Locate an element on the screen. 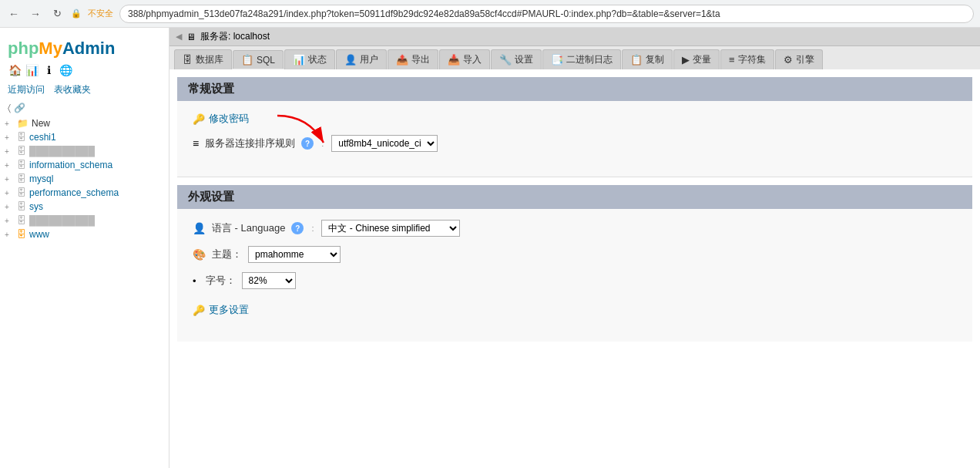 The image size is (980, 468). sidebar-links: 近期访问 表收藏夹 is located at coordinates (85, 91).